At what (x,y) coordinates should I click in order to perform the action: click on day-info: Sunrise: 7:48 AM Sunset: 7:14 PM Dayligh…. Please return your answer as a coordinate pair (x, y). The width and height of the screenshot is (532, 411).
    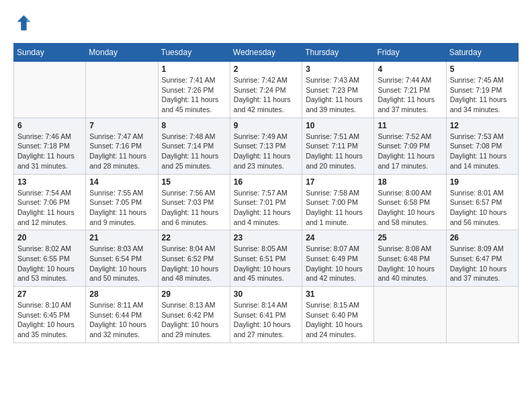
    Looking at the image, I should click on (194, 152).